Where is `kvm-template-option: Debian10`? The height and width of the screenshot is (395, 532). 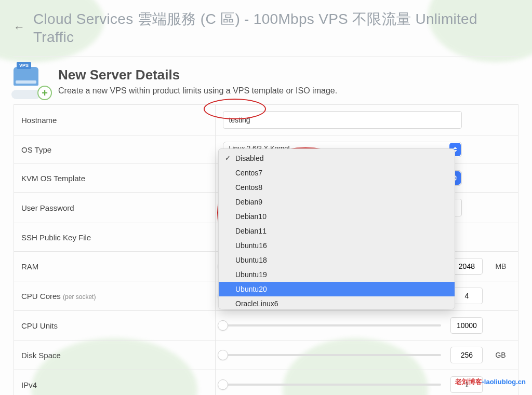
kvm-template-option: Debian10 is located at coordinates (337, 216).